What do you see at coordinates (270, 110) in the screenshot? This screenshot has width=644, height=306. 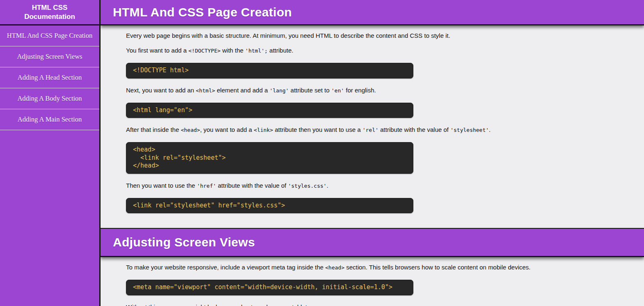 I see `code-block: <html lang="en">` at bounding box center [270, 110].